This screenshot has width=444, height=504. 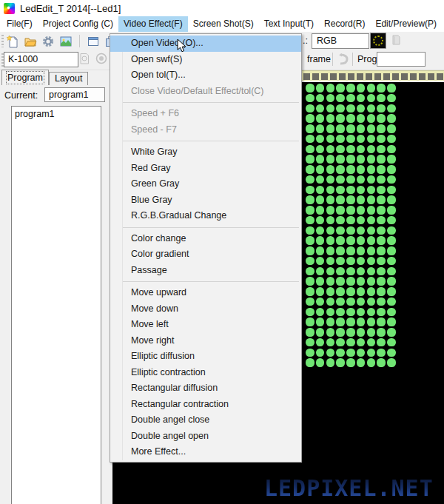 What do you see at coordinates (13, 41) in the screenshot?
I see `new-document-icon` at bounding box center [13, 41].